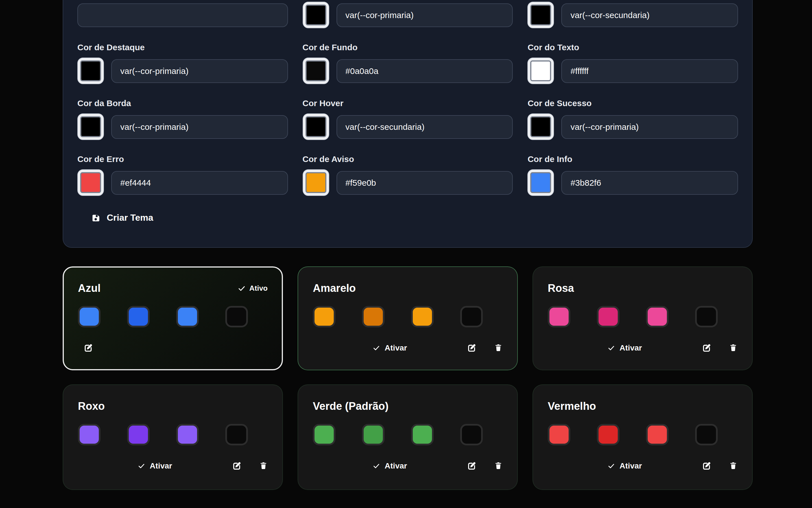  What do you see at coordinates (633, 56) in the screenshot?
I see `color-field: Cor do Texto` at bounding box center [633, 56].